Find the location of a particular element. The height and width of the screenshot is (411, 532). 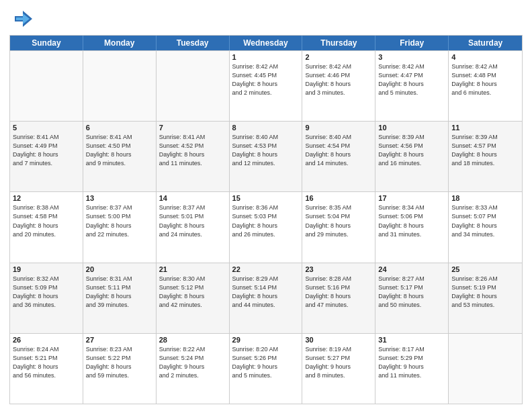

calendar-day-cell: 5Sunrise: 8:41 AM Sunset: 4:49 PM Daylig… is located at coordinates (47, 156).